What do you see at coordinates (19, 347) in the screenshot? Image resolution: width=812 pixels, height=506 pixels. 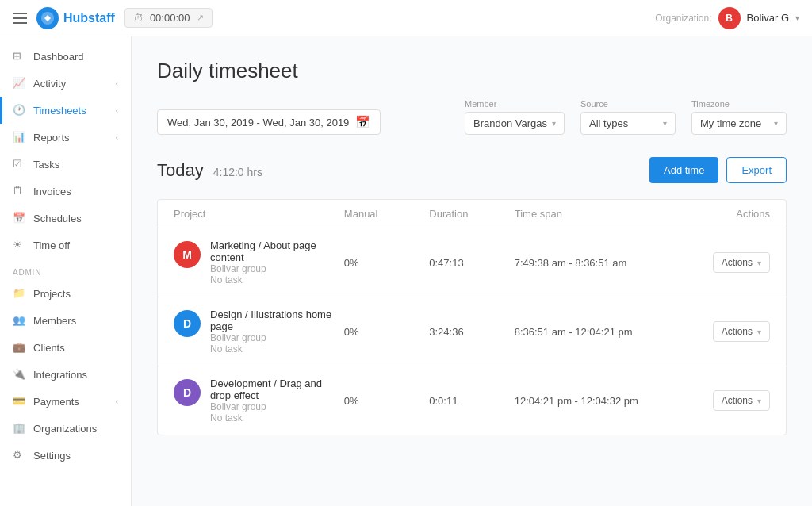 I see `clients-icon: 💼` at bounding box center [19, 347].